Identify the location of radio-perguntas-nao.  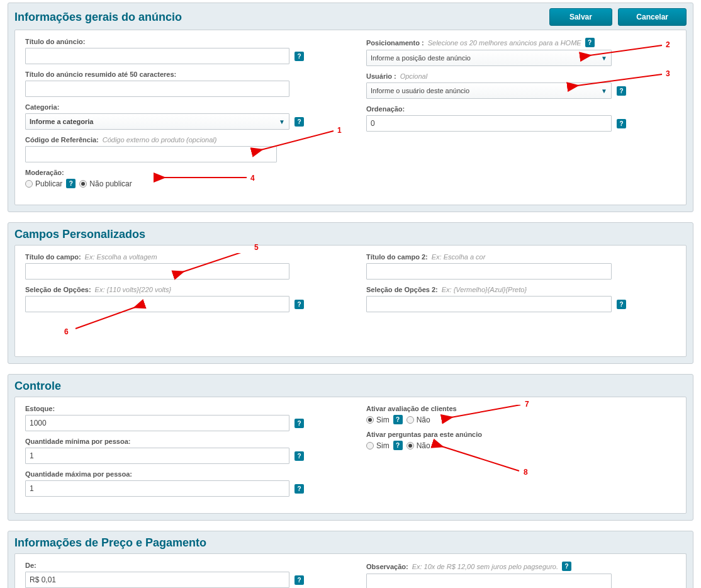
(410, 446).